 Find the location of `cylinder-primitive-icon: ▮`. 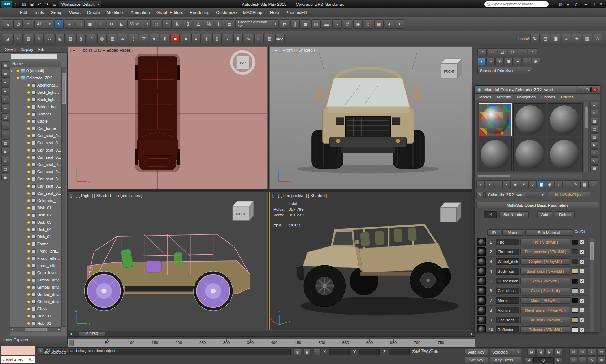

cylinder-primitive-icon: ▮ is located at coordinates (165, 39).